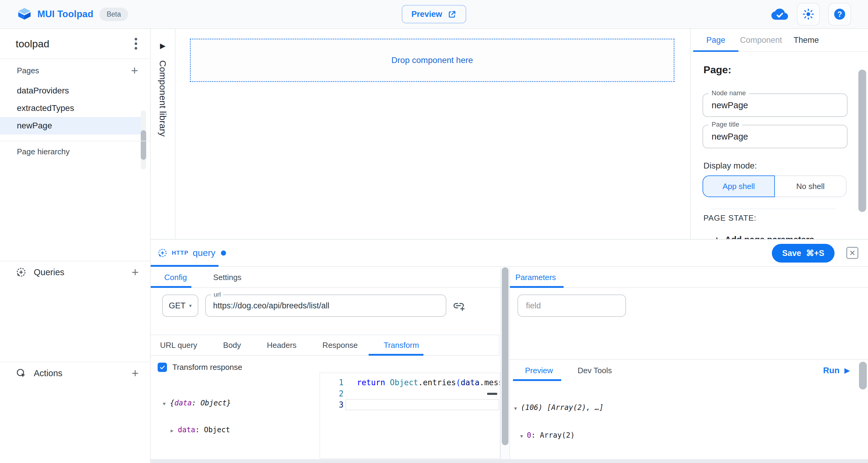 The width and height of the screenshot is (868, 463). What do you see at coordinates (427, 14) in the screenshot?
I see `preview-button-label: Preview` at bounding box center [427, 14].